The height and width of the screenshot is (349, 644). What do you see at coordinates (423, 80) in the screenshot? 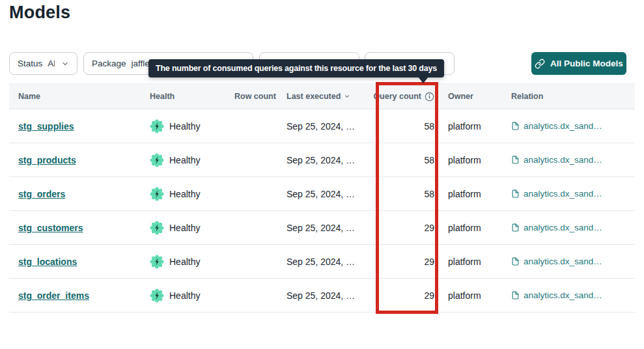
I see `tooltip-caret` at bounding box center [423, 80].